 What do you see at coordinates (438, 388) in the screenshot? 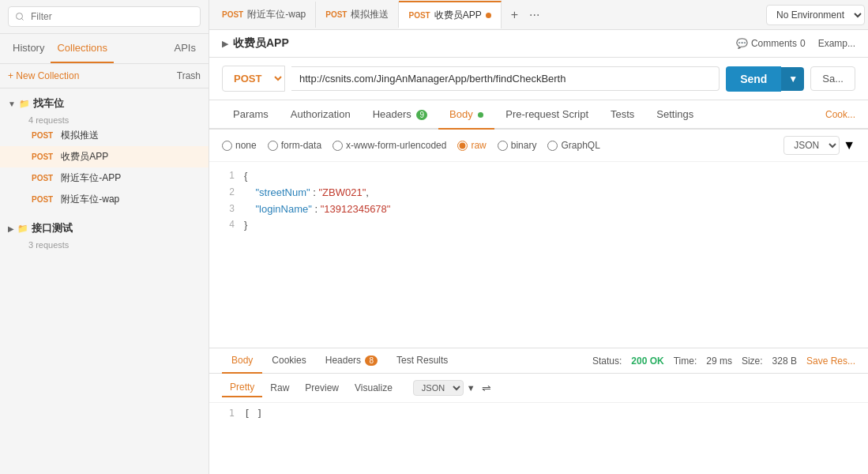
I see `response-format-select: JSON` at bounding box center [438, 388].